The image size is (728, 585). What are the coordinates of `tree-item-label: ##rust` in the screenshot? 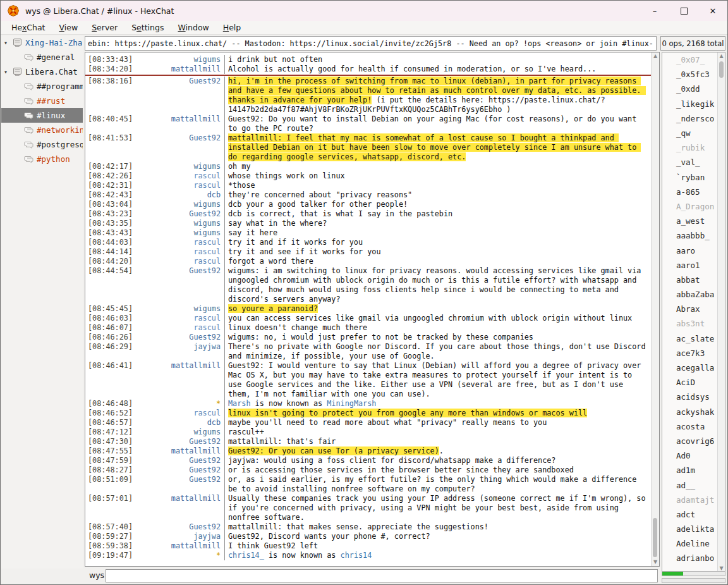 It's located at (51, 101).